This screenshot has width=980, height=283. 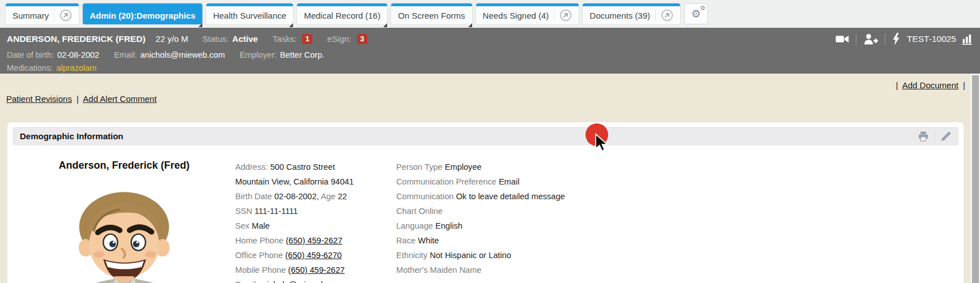 What do you see at coordinates (842, 39) in the screenshot?
I see `video-camera-icon` at bounding box center [842, 39].